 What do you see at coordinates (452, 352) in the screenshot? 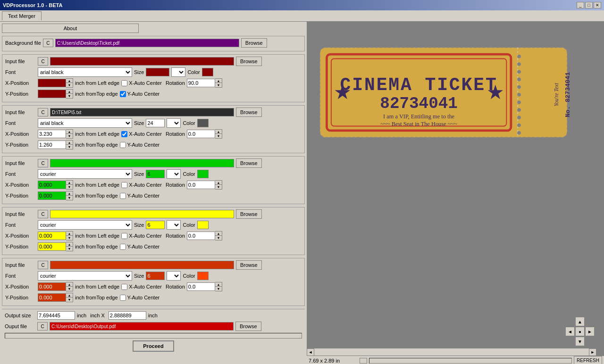
I see `horizontal-scrollbar: ◄ ►` at bounding box center [452, 352].